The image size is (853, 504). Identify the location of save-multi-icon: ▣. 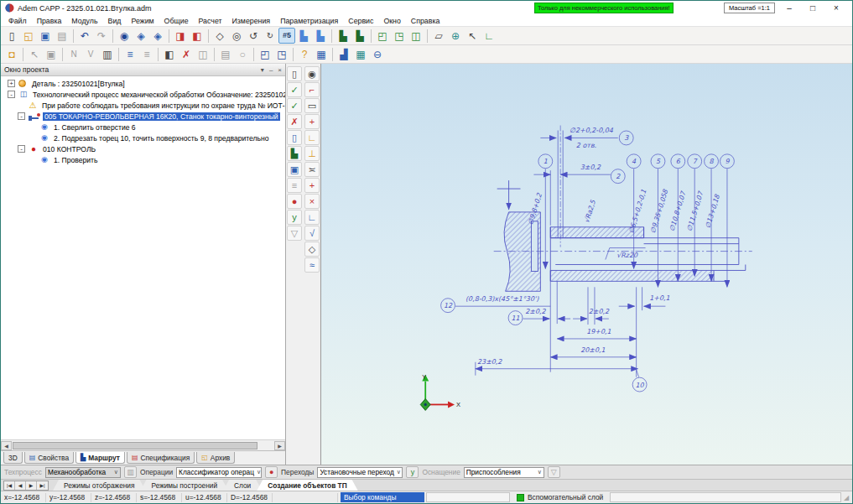
(294, 169).